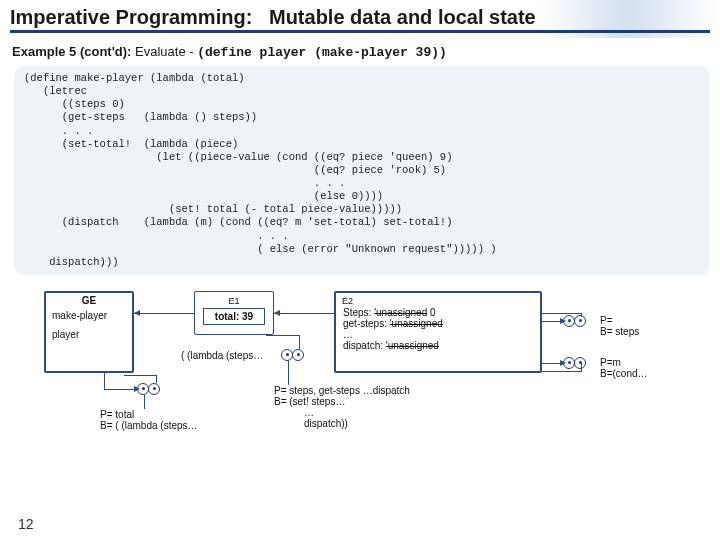 This screenshot has width=720, height=540. What do you see at coordinates (149, 426) in the screenshot?
I see `bottom-left-b: B= ( (lambda (steps…` at bounding box center [149, 426].